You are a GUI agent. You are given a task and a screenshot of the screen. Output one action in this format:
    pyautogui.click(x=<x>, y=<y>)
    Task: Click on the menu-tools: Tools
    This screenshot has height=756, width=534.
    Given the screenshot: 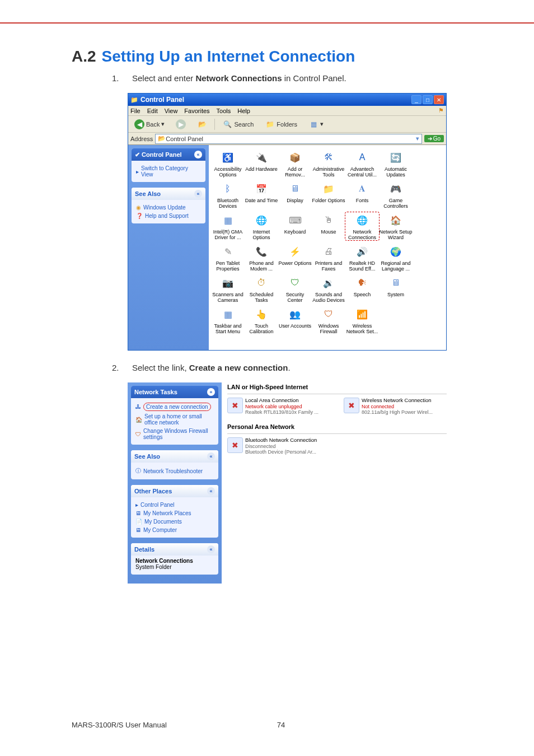 What is the action you would take?
    pyautogui.click(x=224, y=111)
    